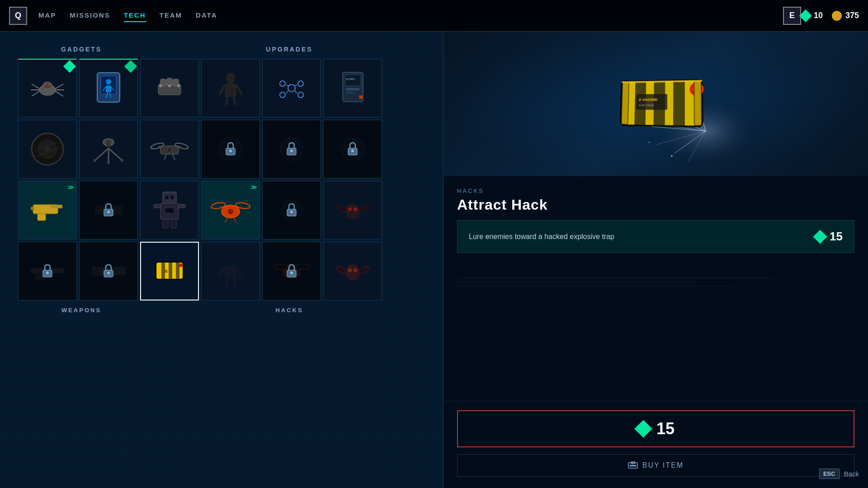  I want to click on grid-item-silhouette1, so click(231, 88).